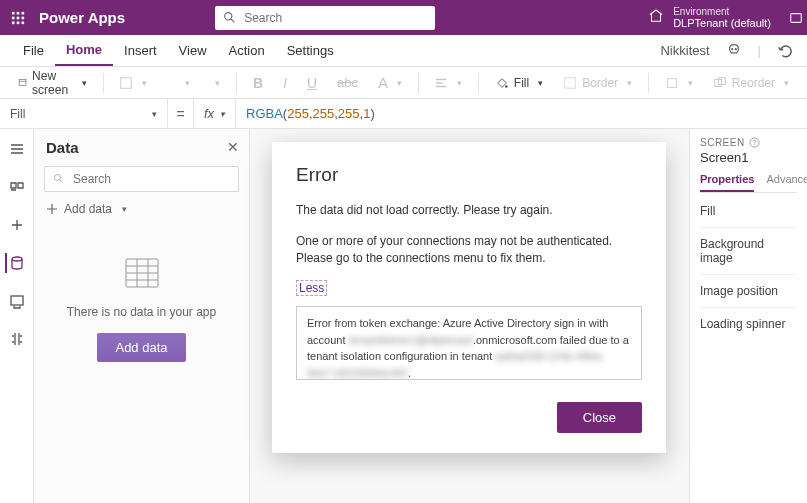  Describe the element at coordinates (17, 149) in the screenshot. I see `rail-tree-icon` at that location.